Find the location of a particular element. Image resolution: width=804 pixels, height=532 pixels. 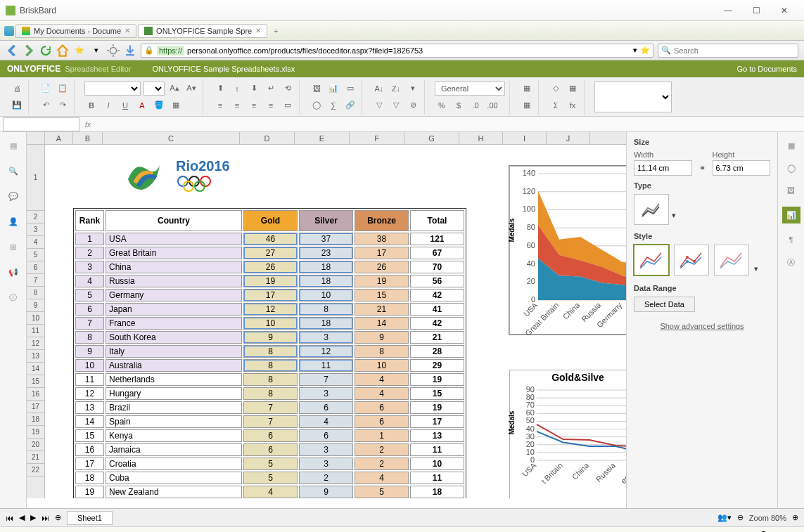

chart-line-gold-silver: Gold&Silve Medals 0102030405060708090 US… is located at coordinates (568, 434).